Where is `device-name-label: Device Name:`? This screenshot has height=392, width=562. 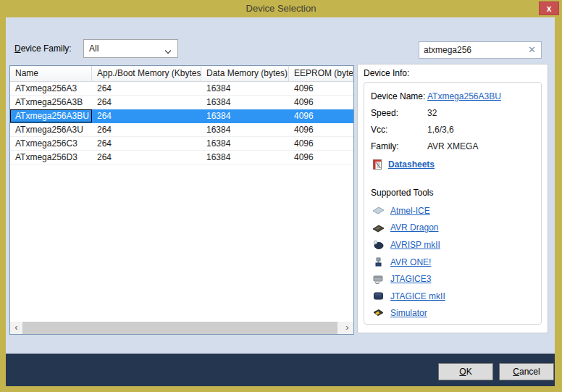 device-name-label: Device Name: is located at coordinates (399, 96).